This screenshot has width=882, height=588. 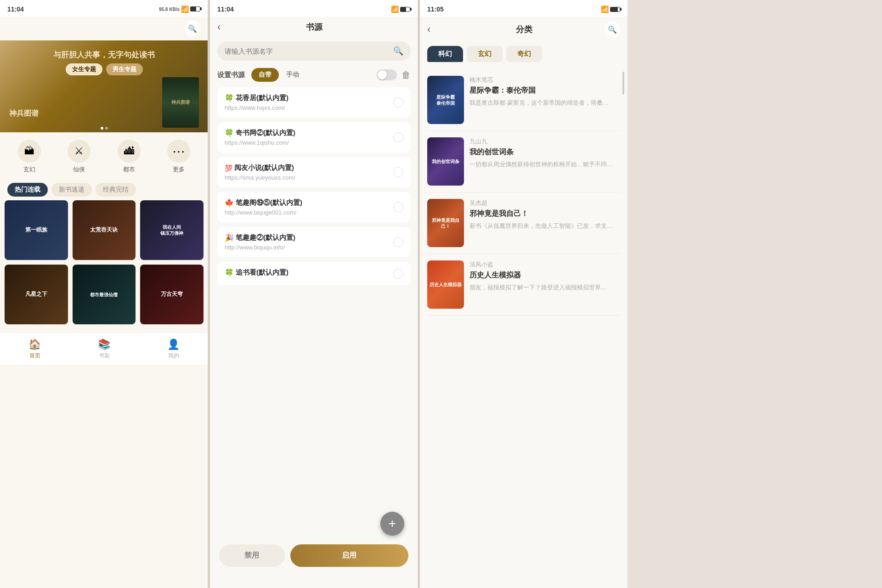 What do you see at coordinates (29, 151) in the screenshot?
I see `cat-icon-xuanhuan: 🏔` at bounding box center [29, 151].